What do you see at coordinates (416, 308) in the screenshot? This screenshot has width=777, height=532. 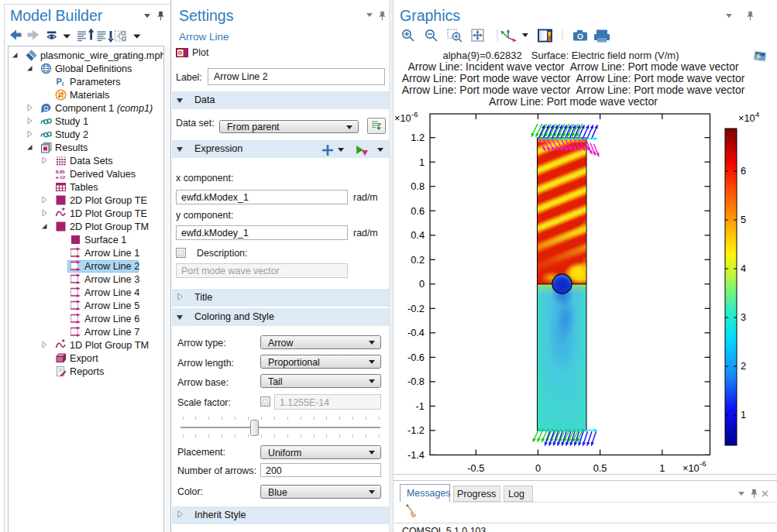 I see `svg-text: -0.2` at bounding box center [416, 308].